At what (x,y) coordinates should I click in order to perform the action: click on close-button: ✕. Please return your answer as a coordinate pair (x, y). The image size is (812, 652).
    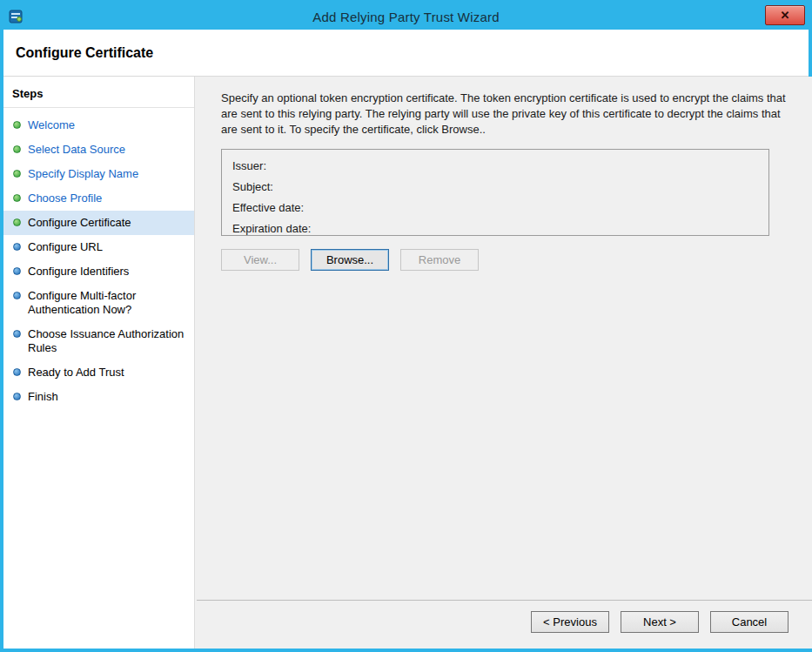
    Looking at the image, I should click on (785, 16).